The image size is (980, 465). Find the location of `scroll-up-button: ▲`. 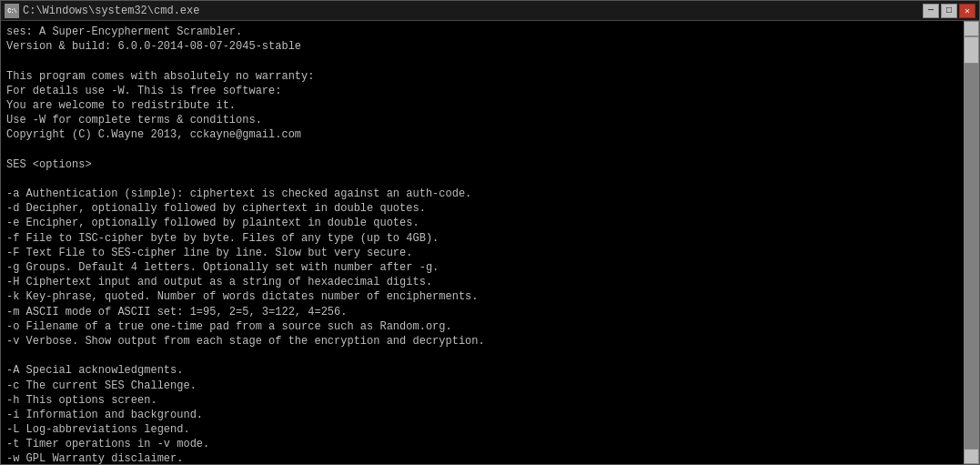

scroll-up-button: ▲ is located at coordinates (972, 29).